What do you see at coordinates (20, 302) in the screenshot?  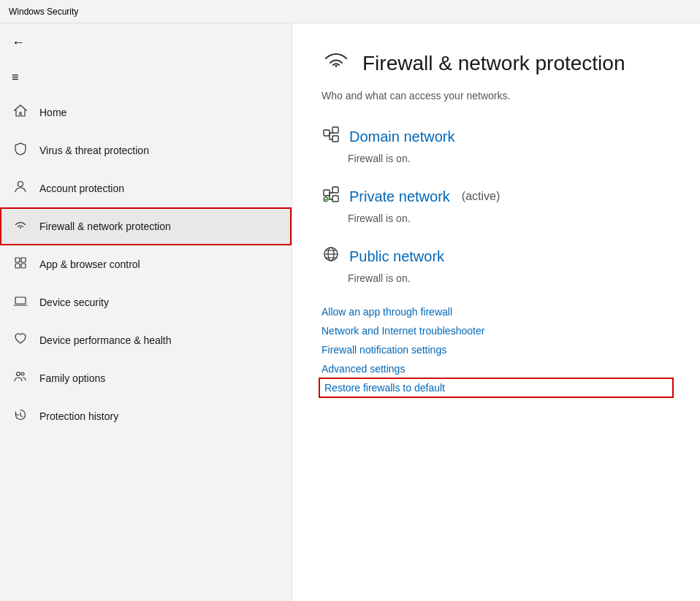 I see `laptop-icon` at bounding box center [20, 302].